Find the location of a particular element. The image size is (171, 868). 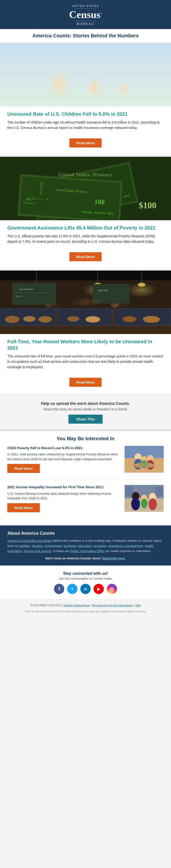

interested-2-title: 2021 Income Inequality Increased for Fir… is located at coordinates (64, 487).